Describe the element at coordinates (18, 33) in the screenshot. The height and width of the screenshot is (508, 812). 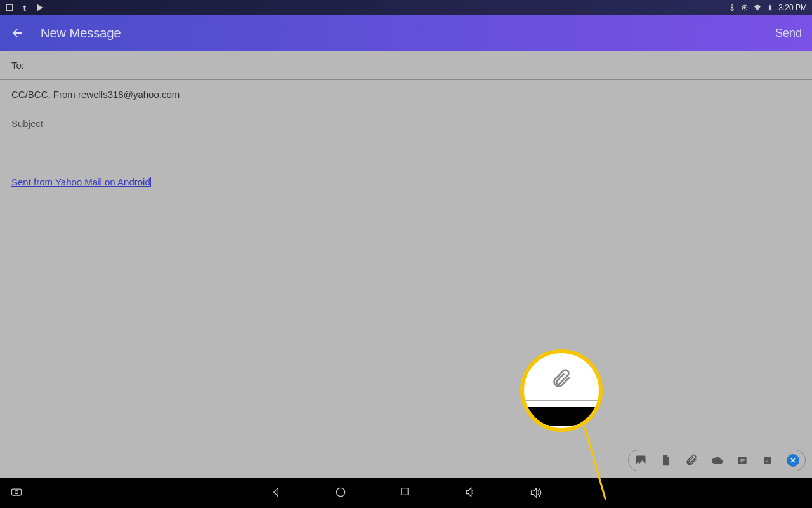
I see `back-arrow-icon` at that location.